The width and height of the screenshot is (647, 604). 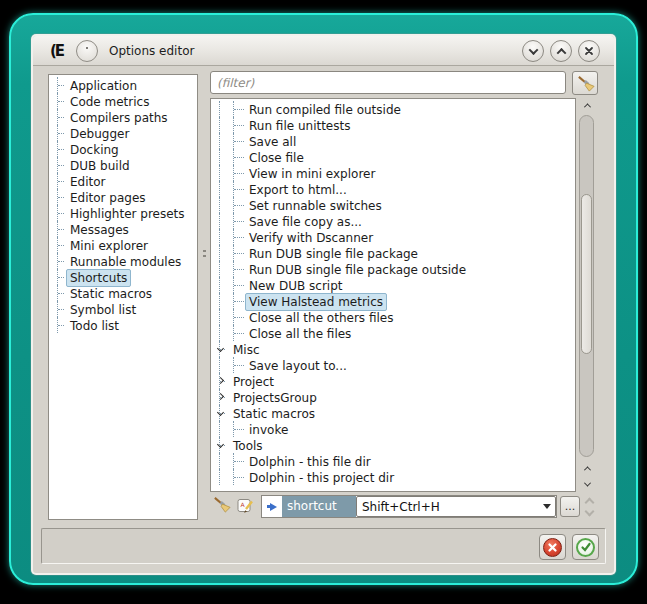 I want to click on scroll-down-button, so click(x=587, y=484).